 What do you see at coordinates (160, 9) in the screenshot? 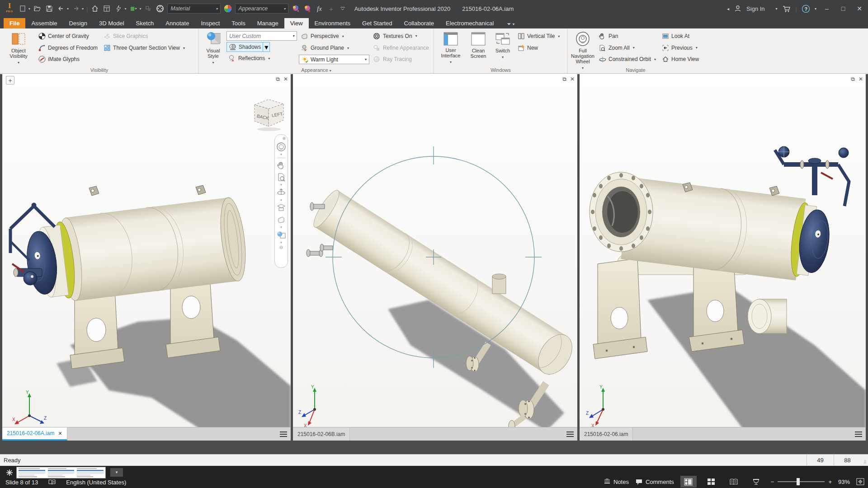
I see `render-wheel-icon` at bounding box center [160, 9].